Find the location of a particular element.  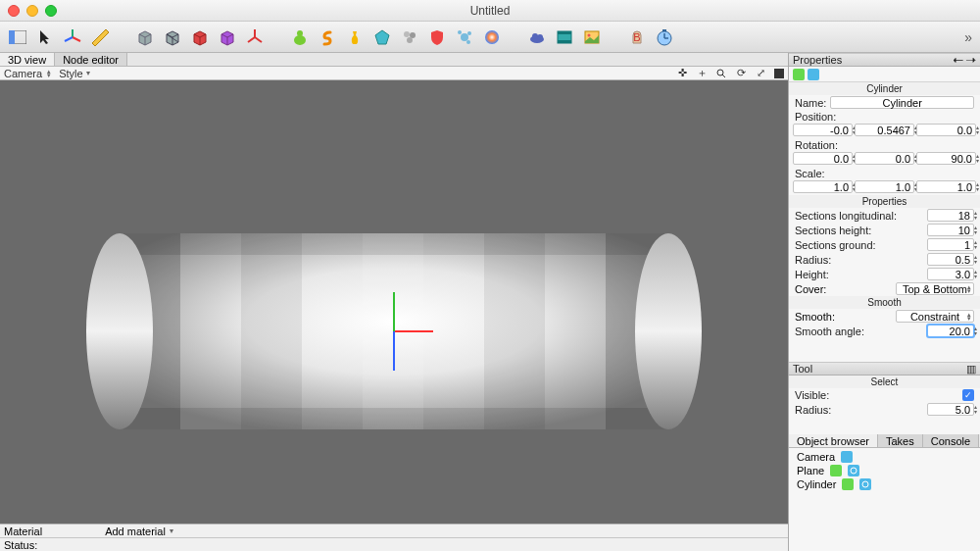

shield-red-icon is located at coordinates (437, 37).